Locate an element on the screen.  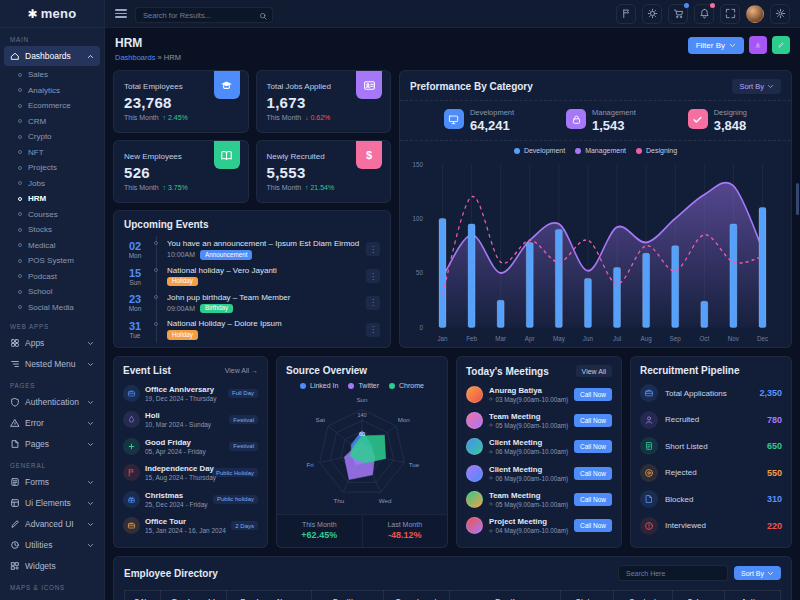
sidebar-subitem-hrm: HRM is located at coordinates (52, 199).